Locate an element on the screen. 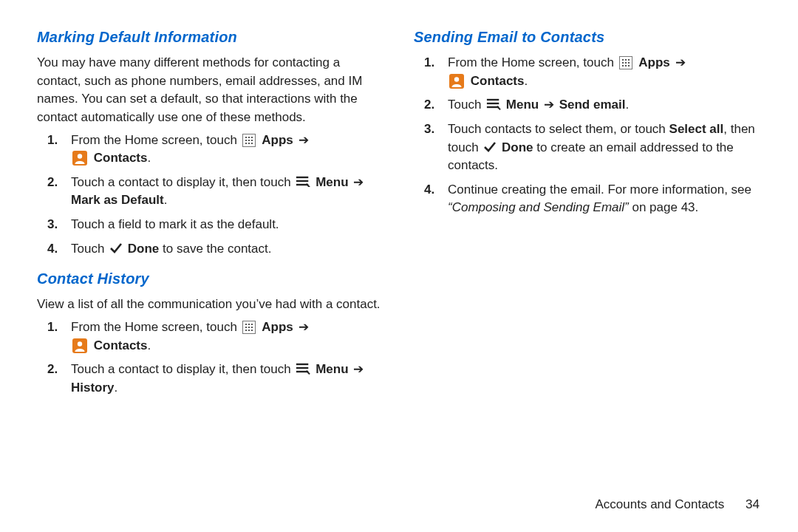 This screenshot has height=532, width=798. step-text: Touch contacts to select them, or touch is located at coordinates (559, 129).